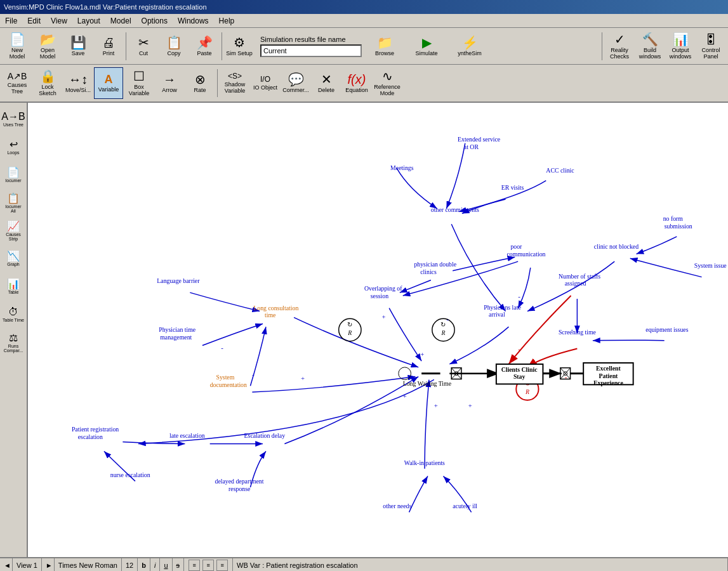 The height and width of the screenshot is (571, 728). What do you see at coordinates (174, 46) in the screenshot?
I see `copy-button: 📋 Copy` at bounding box center [174, 46].